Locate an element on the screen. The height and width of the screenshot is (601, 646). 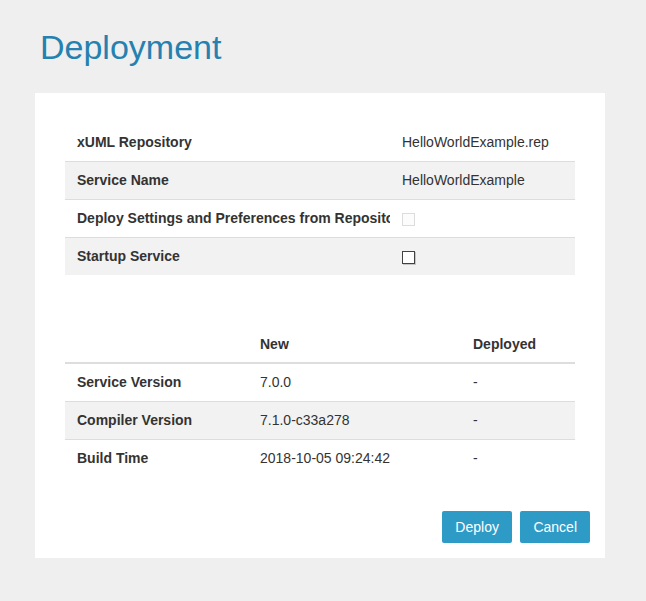
service-name-label: Service Name is located at coordinates (228, 180).